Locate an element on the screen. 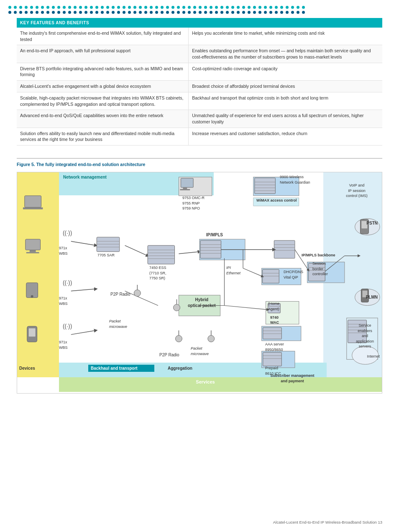 The width and height of the screenshot is (399, 532). ipi-ethernet-label: IPIEthernet is located at coordinates (233, 270).